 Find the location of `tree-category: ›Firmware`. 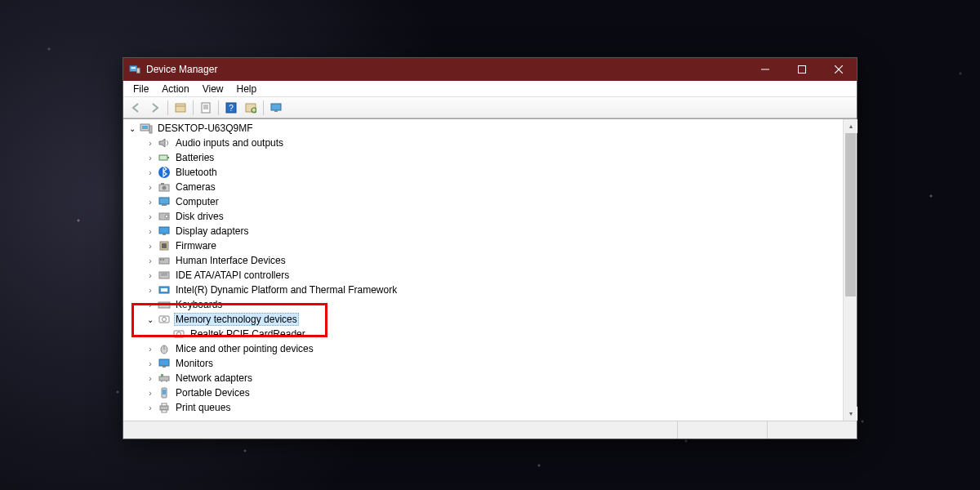

tree-category: ›Firmware is located at coordinates (483, 246).